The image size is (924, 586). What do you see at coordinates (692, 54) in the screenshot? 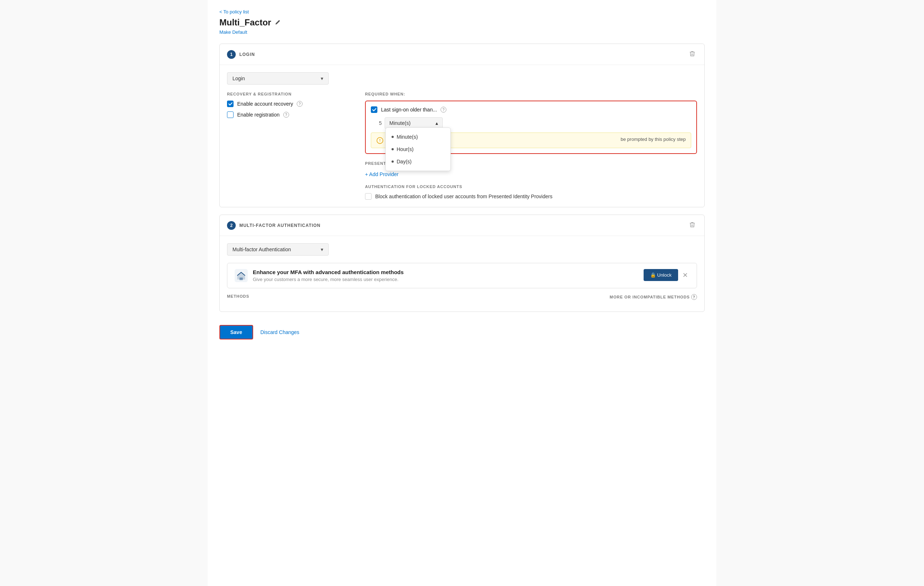
I see `delete-section-login-button` at bounding box center [692, 54].